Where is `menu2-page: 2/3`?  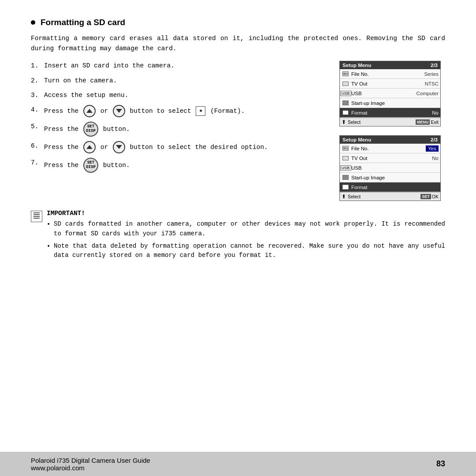
menu2-page: 2/3 is located at coordinates (434, 140).